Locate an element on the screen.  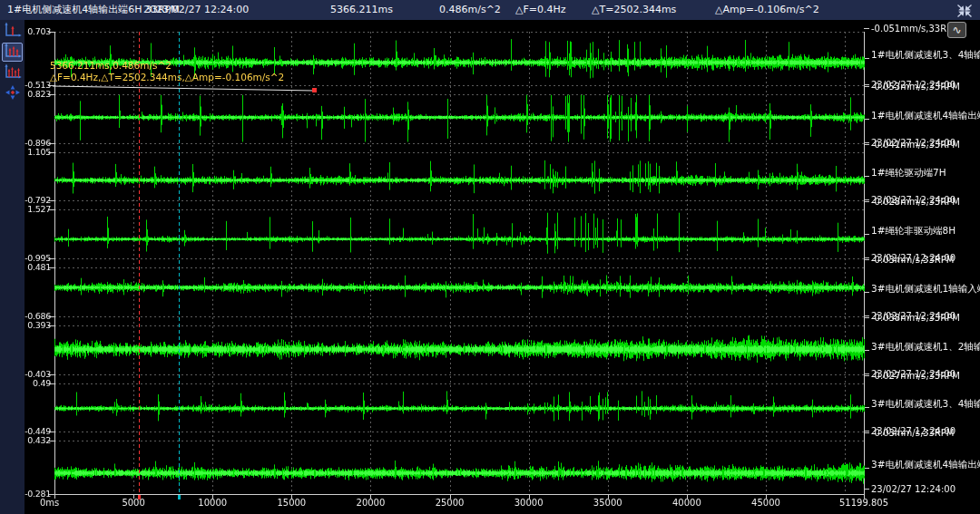
pan-icon is located at coordinates (13, 94).